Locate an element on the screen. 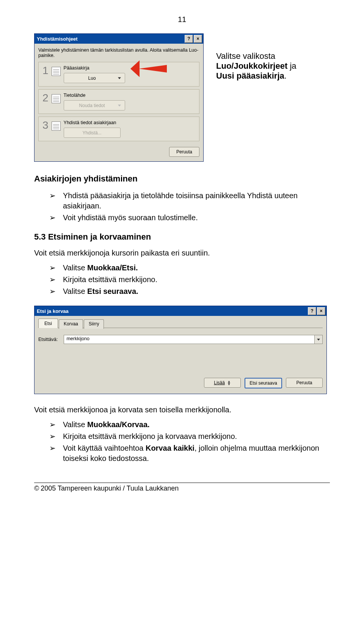 This screenshot has height=628, width=364. page-number: 11 is located at coordinates (182, 20).